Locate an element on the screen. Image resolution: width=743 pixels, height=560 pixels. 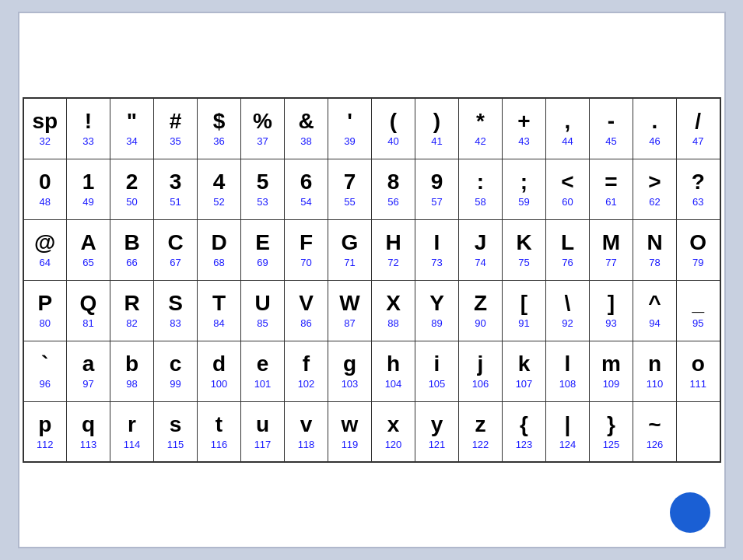
ascii-cell: K75 is located at coordinates (524, 250).